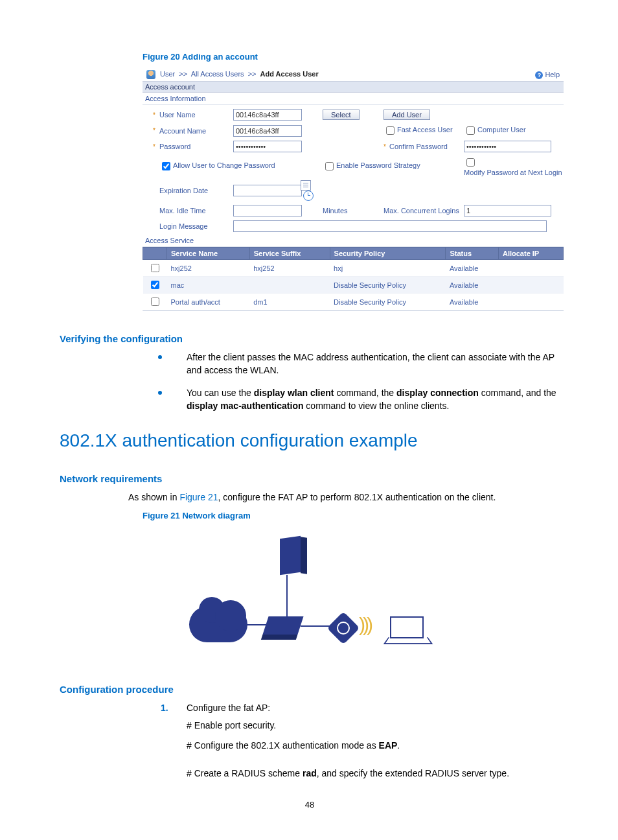 Image resolution: width=618 pixels, height=840 pixels. What do you see at coordinates (167, 74) in the screenshot?
I see `breadcrumb-root: User` at bounding box center [167, 74].